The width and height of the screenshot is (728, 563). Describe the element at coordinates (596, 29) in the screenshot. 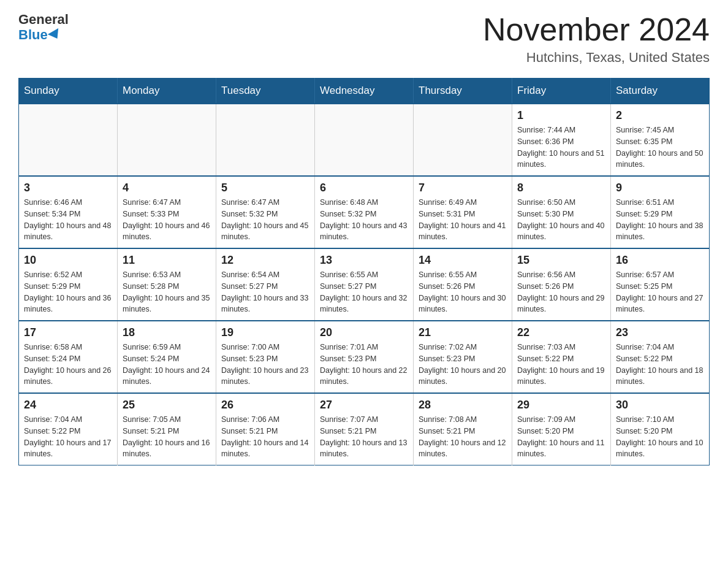

I see `calendar-title: November 2024` at that location.